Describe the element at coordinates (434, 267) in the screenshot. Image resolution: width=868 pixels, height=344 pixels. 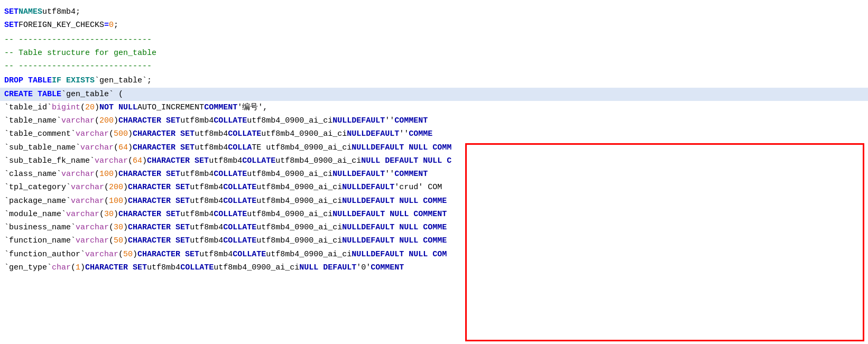
I see `code-line-22: `gen_type` char(1) CHARACTER SET utf8mb4…` at that location.